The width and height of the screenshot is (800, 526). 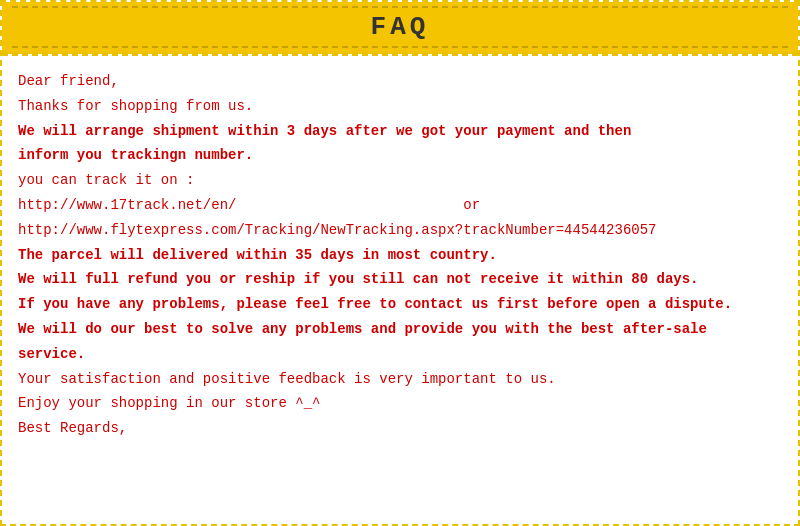 I want to click on content-text: you can track it on :, so click(x=106, y=180).